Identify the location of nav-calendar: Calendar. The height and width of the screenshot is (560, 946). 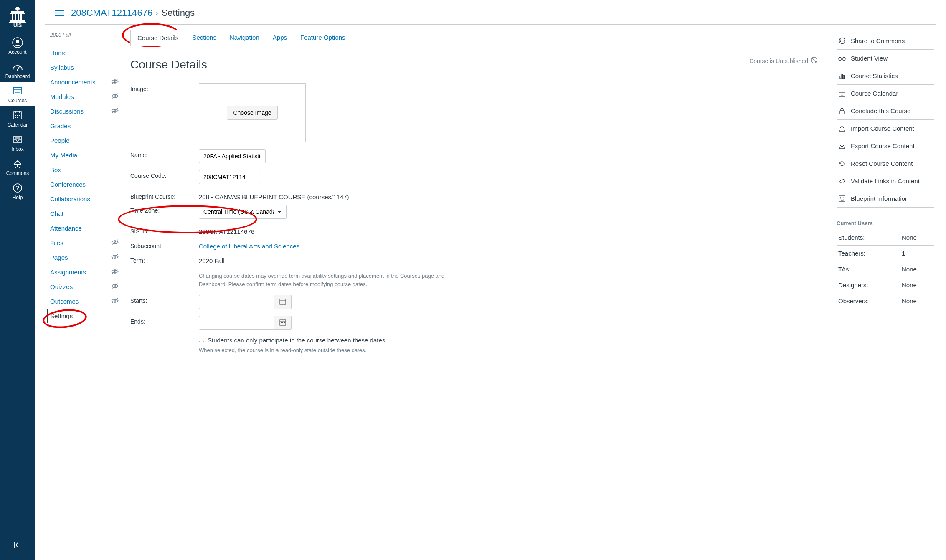
(18, 118).